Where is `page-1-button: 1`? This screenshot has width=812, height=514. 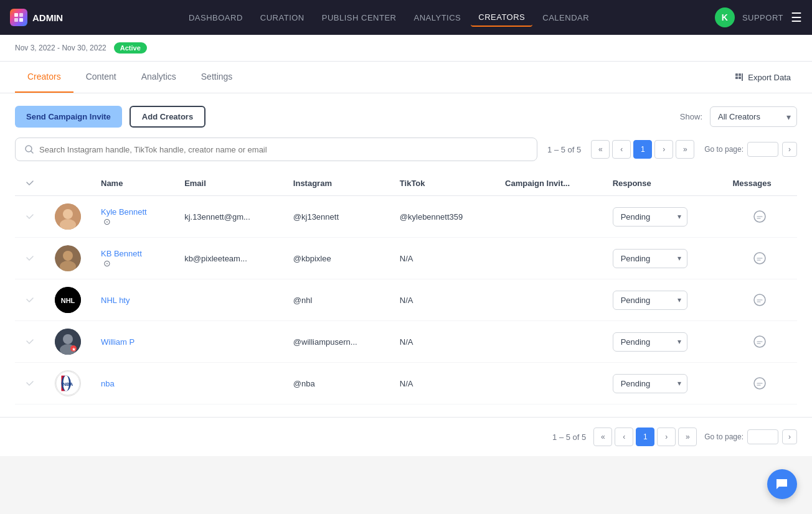 page-1-button: 1 is located at coordinates (643, 149).